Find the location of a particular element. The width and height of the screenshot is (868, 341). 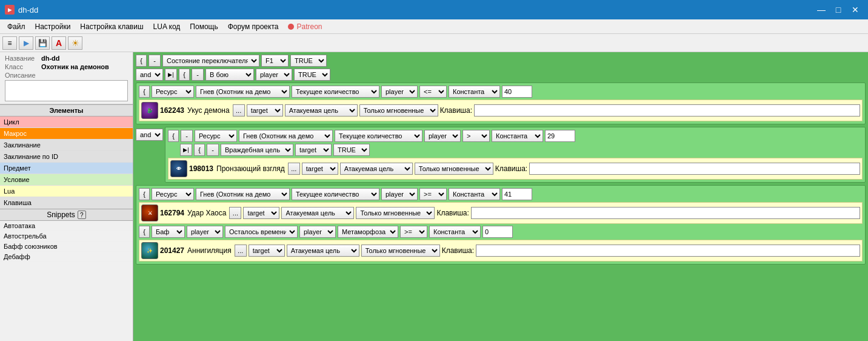

b2-const-input is located at coordinates (560, 136).